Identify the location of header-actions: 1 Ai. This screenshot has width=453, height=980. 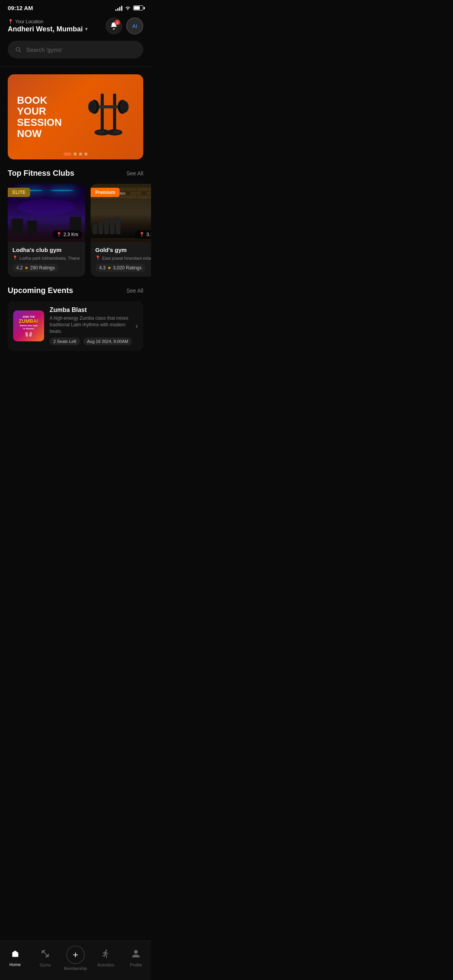
(124, 26).